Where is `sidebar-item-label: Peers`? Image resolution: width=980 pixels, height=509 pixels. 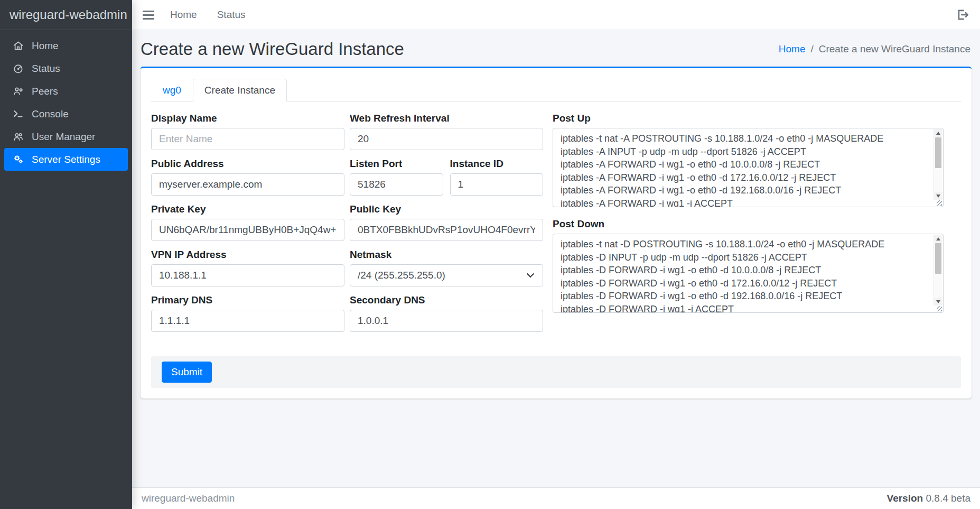 sidebar-item-label: Peers is located at coordinates (45, 91).